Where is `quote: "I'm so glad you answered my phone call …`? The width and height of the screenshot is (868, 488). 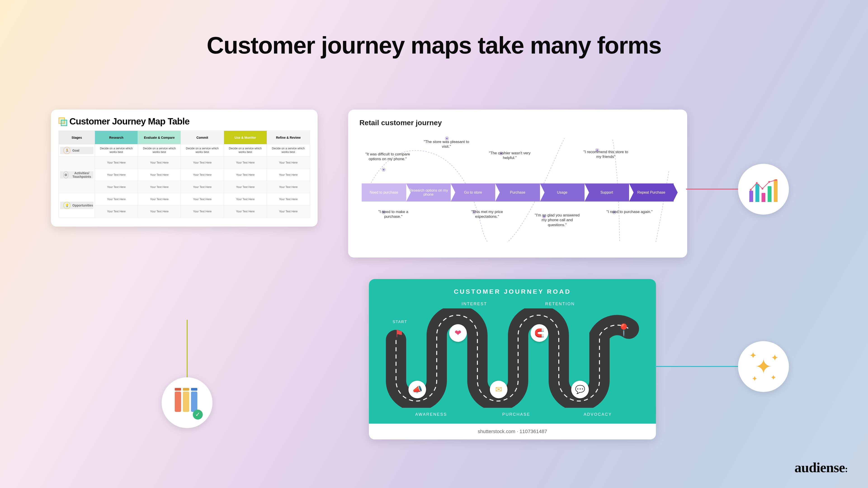
quote: "I'm so glad you answered my phone call … is located at coordinates (557, 220).